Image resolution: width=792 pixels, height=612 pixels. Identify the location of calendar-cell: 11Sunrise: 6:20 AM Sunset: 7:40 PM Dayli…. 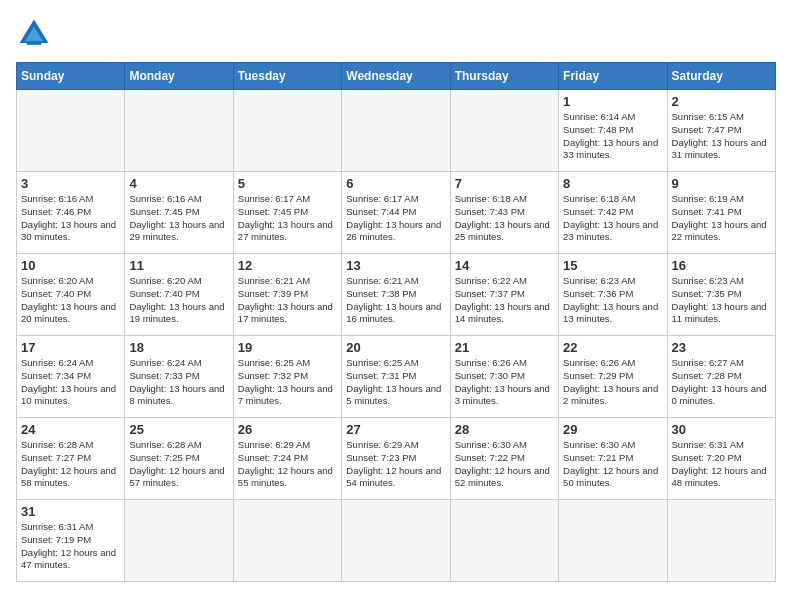
(179, 295).